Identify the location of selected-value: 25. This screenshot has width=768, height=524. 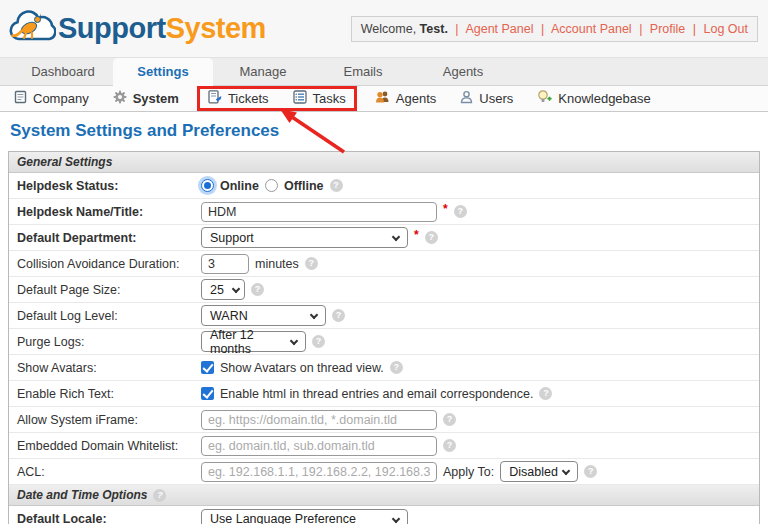
(217, 290).